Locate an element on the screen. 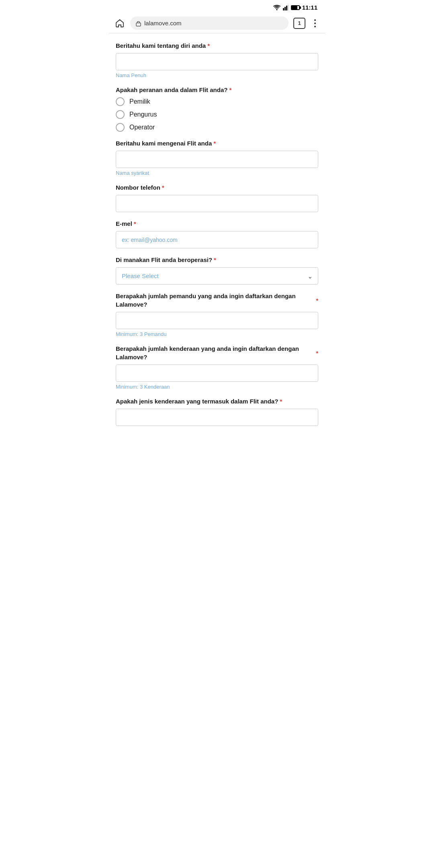  radio-pengurus: Pengurus is located at coordinates (217, 115).